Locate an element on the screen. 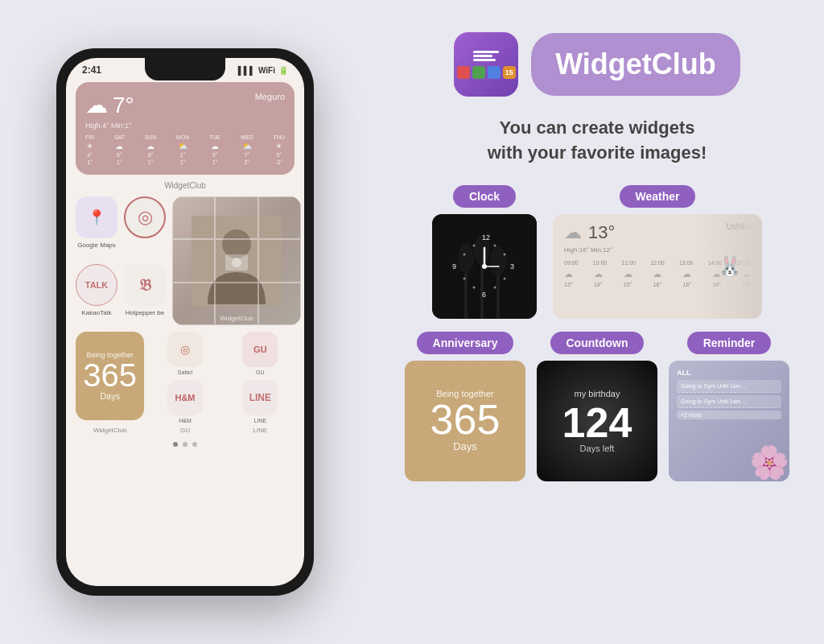  weather-days: FRI☀4°1° SAT☁6°1° SUN☁8°1° MON⛅1°1° TUE☁… is located at coordinates (185, 150).